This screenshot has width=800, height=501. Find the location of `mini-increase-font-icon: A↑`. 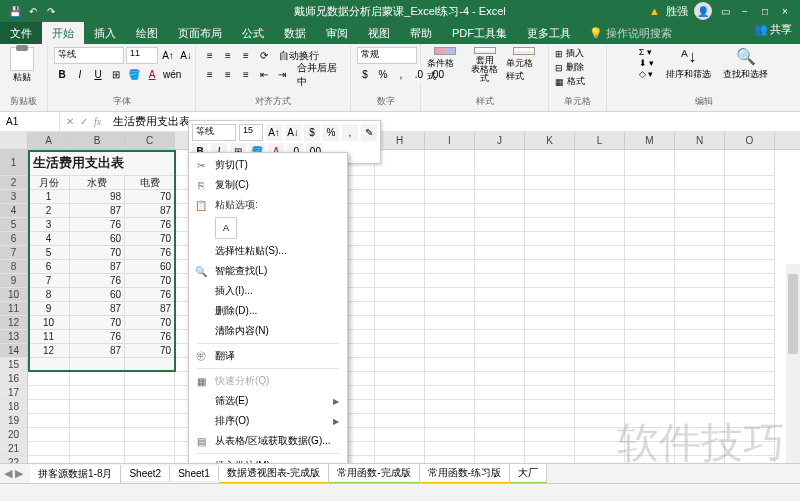

mini-increase-font-icon: A↑ is located at coordinates (274, 132).